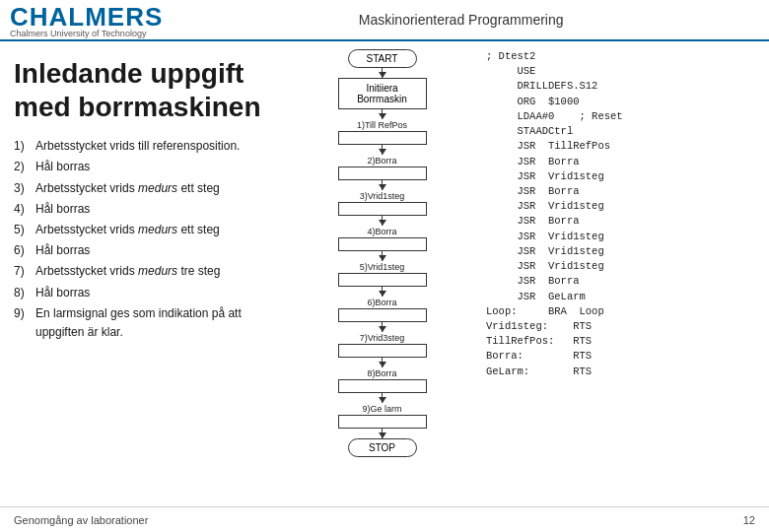 The image size is (769, 532). What do you see at coordinates (749, 520) in the screenshot?
I see `footer-right: 12` at bounding box center [749, 520].